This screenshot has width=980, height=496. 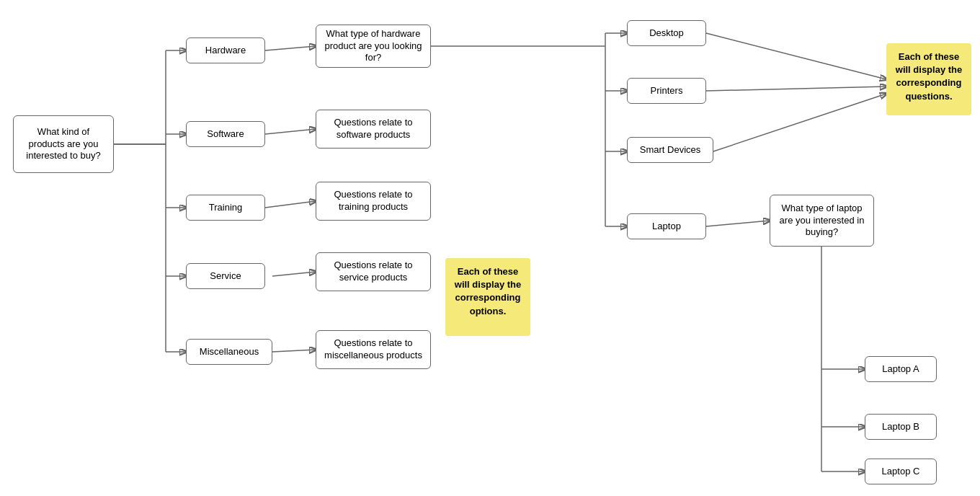 I want to click on callout-options: Each of these will display the correspon…, so click(x=488, y=297).